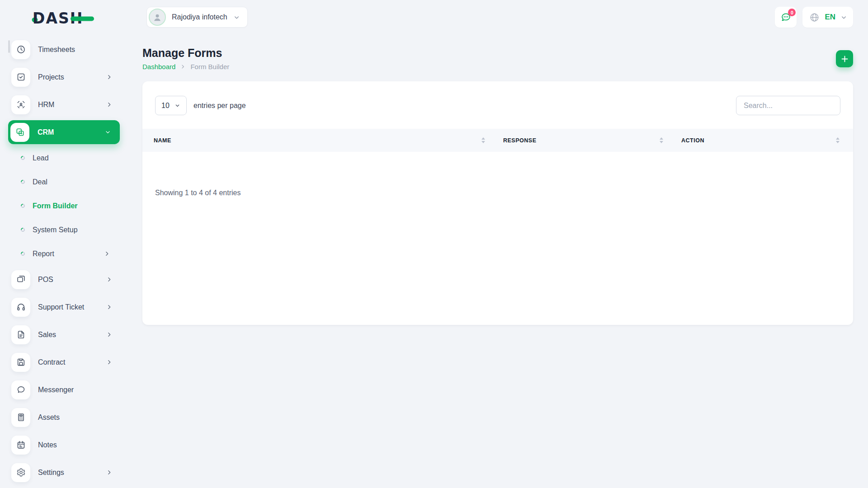 The image size is (868, 488). What do you see at coordinates (60, 307) in the screenshot?
I see `sidebar-item-support-ticket: Support Ticket` at bounding box center [60, 307].